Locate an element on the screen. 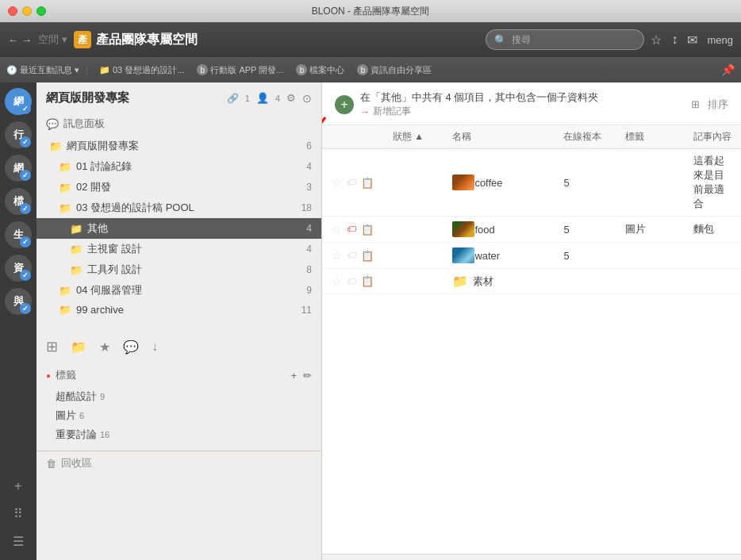 This screenshot has width=741, height=560. content-header: + 在「其他」中共有 4 個項目，其中包含一個子資料夾 → 新增記事 ⊞ 排序 is located at coordinates (532, 104).